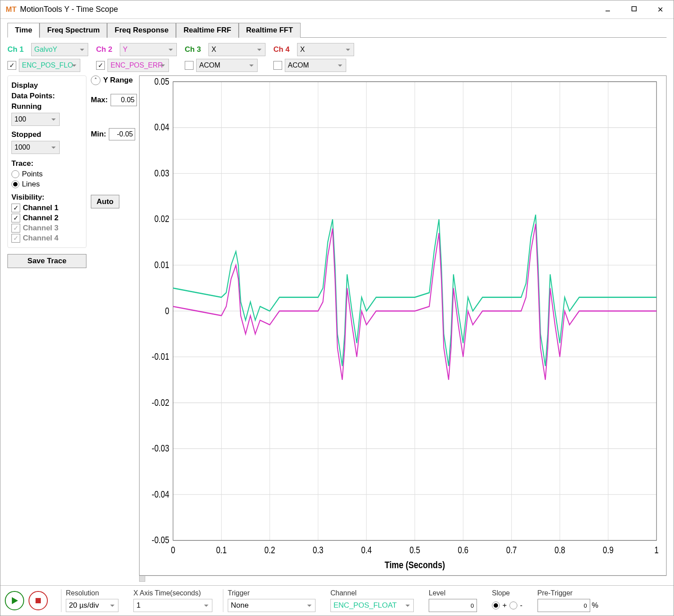 The height and width of the screenshot is (616, 674). I want to click on level-group: Level, so click(453, 601).